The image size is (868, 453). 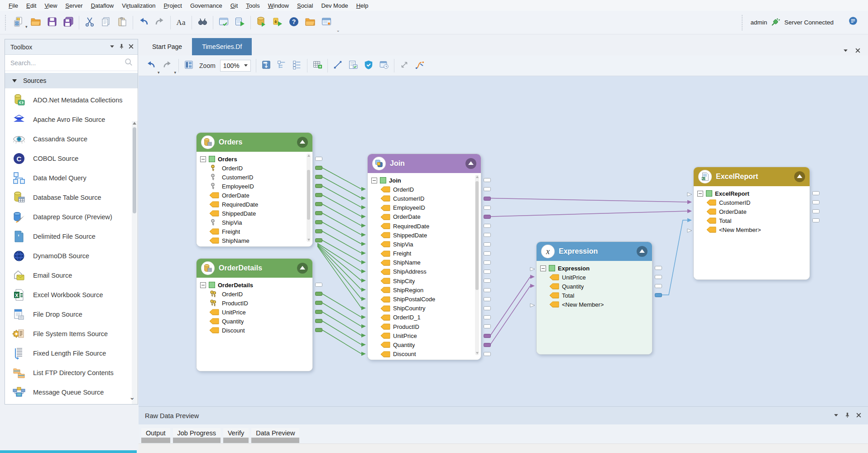 What do you see at coordinates (206, 5) in the screenshot?
I see `menu-item-governance: Governance` at bounding box center [206, 5].